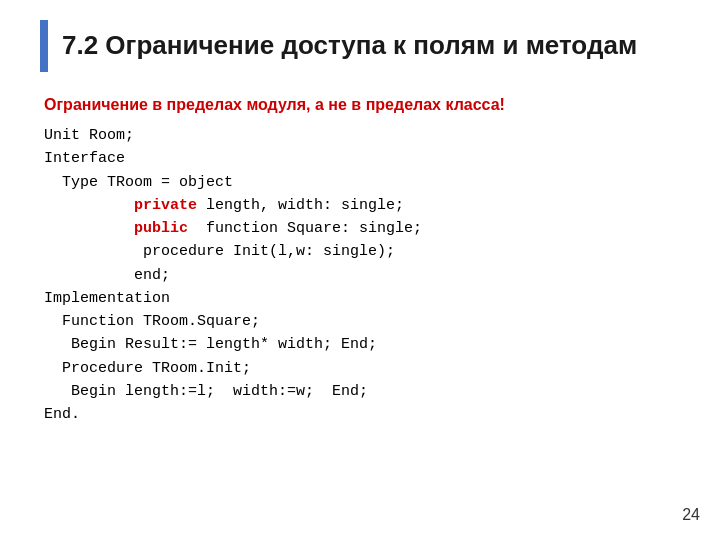 The image size is (720, 540). Describe the element at coordinates (362, 344) in the screenshot. I see `code-line-10: Begin Result:= length* width; End;` at that location.